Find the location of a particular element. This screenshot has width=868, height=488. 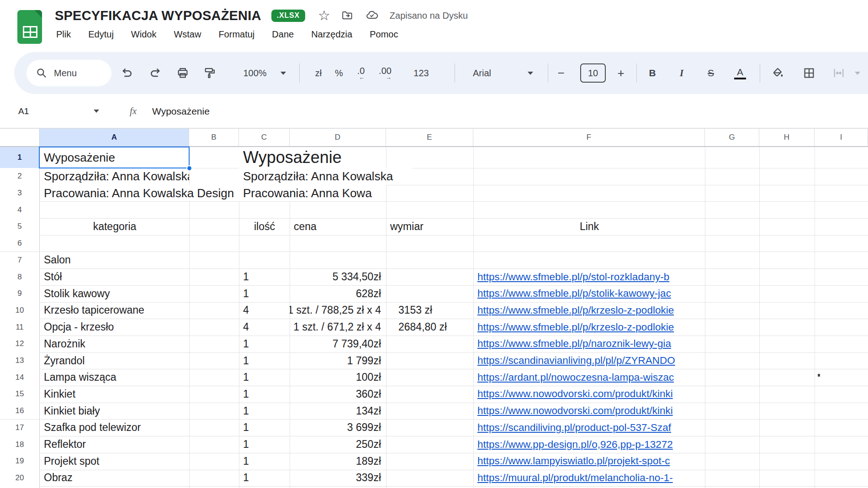

cell-A19: Projekt spot is located at coordinates (114, 461).